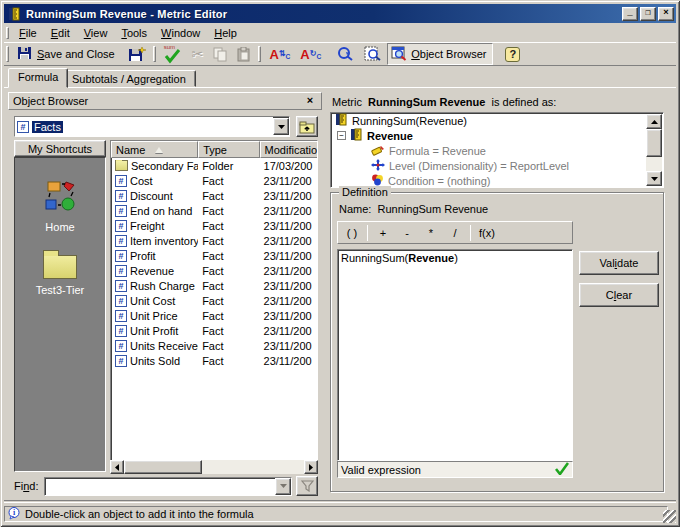 Image resolution: width=680 pixels, height=527 pixels. What do you see at coordinates (455, 232) in the screenshot?
I see `divide-button: /` at bounding box center [455, 232].